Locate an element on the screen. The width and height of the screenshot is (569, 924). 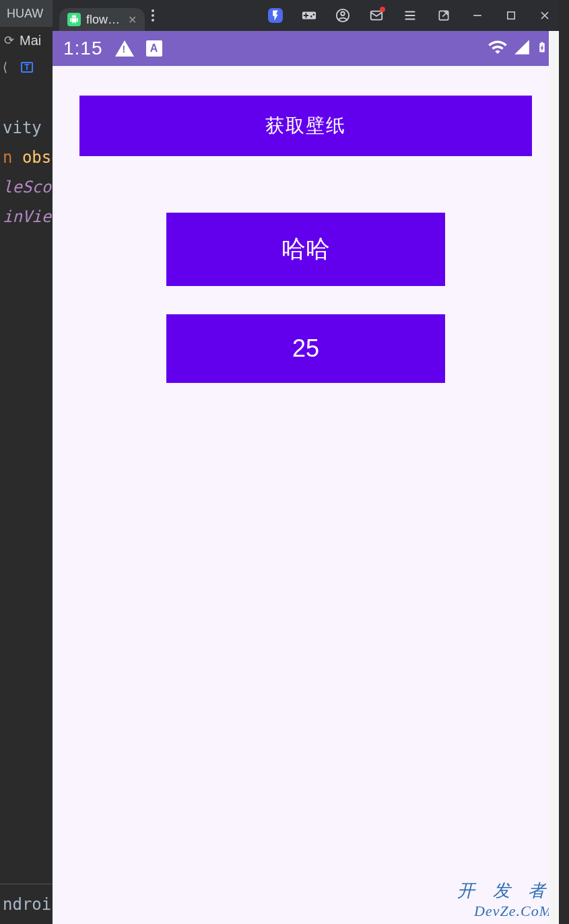
signal-icon is located at coordinates (522, 48).